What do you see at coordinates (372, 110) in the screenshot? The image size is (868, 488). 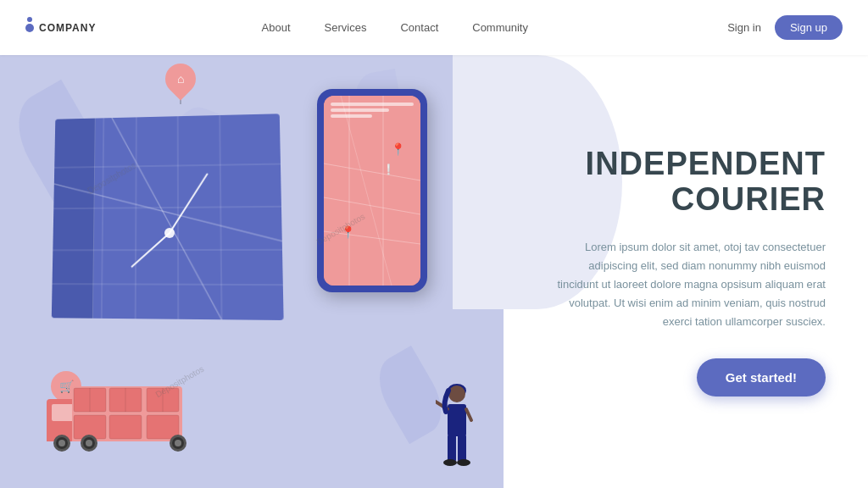 I see `phone-list-items` at bounding box center [372, 110].